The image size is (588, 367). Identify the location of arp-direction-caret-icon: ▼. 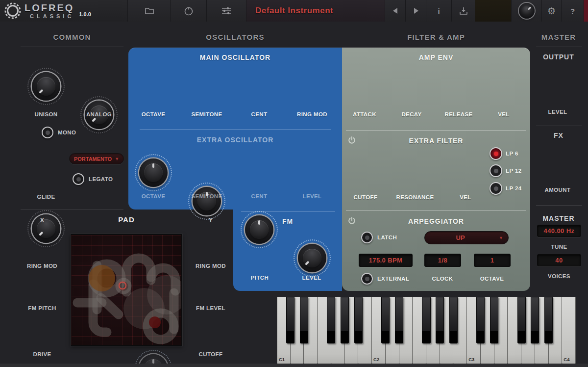
(501, 238).